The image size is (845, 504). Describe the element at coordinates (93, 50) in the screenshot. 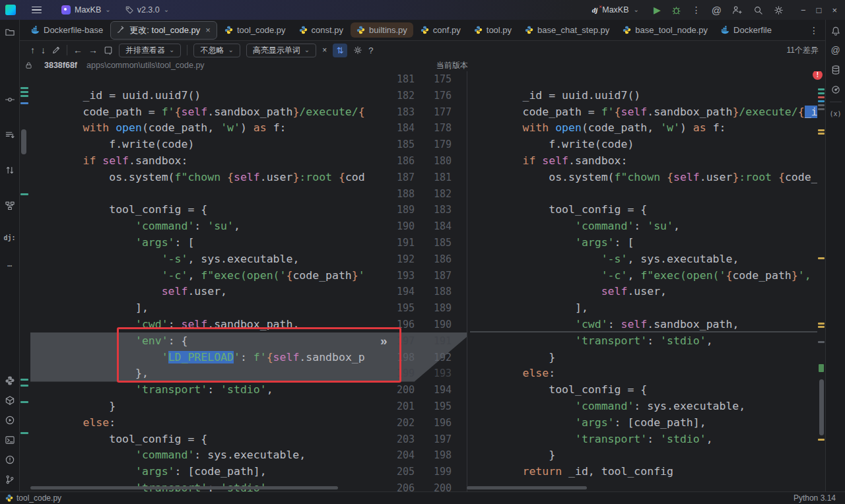

I see `forward-icon: →` at that location.